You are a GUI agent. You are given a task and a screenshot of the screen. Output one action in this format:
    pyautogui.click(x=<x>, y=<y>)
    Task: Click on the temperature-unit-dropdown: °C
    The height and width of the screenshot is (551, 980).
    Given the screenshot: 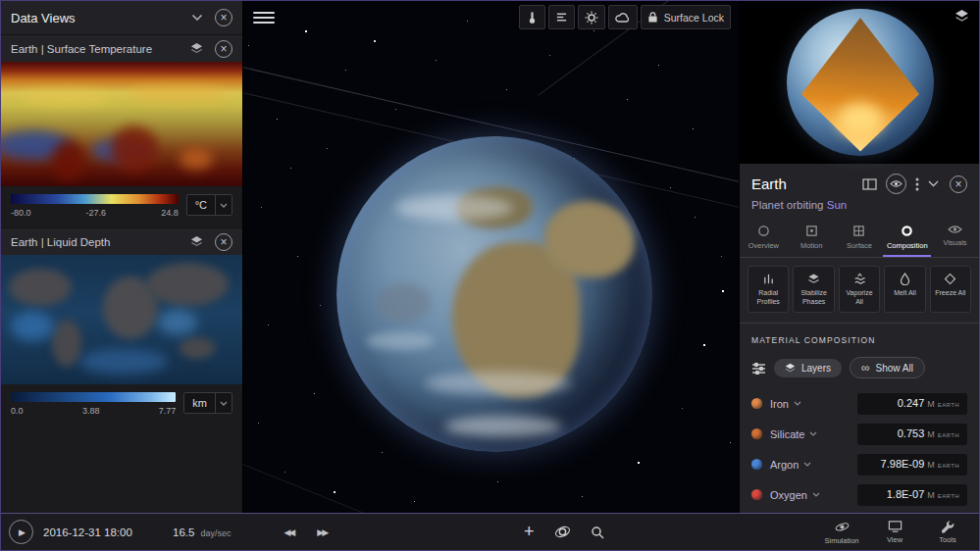 What is the action you would take?
    pyautogui.click(x=210, y=205)
    